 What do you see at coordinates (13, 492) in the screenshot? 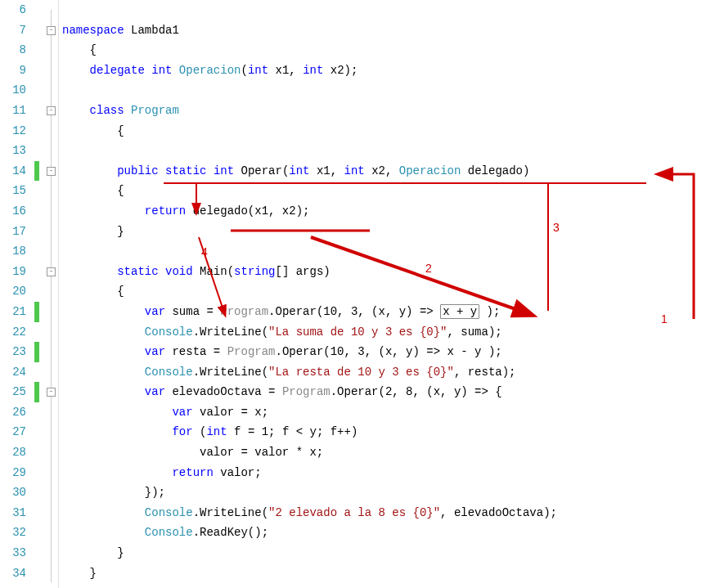
I see `line-number: 30` at bounding box center [13, 492].